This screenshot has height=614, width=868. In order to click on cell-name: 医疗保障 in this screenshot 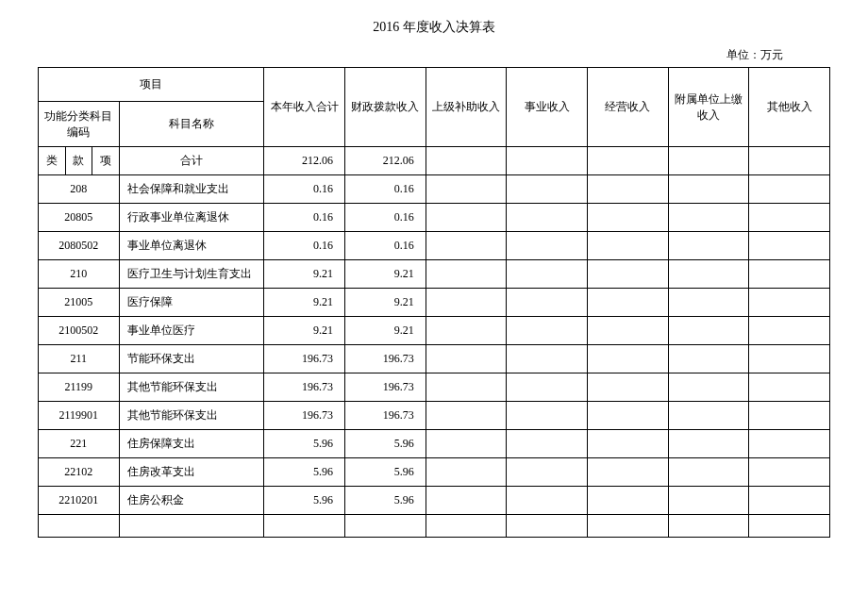, I will do `click(192, 303)`.